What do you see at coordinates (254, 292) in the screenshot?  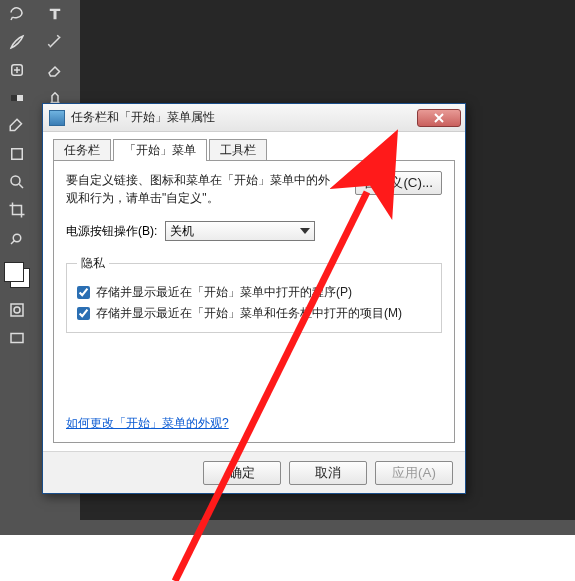 I see `privacy-check-programs: 存储并显示最近在「开始」菜单中打开的程序(P)` at bounding box center [254, 292].